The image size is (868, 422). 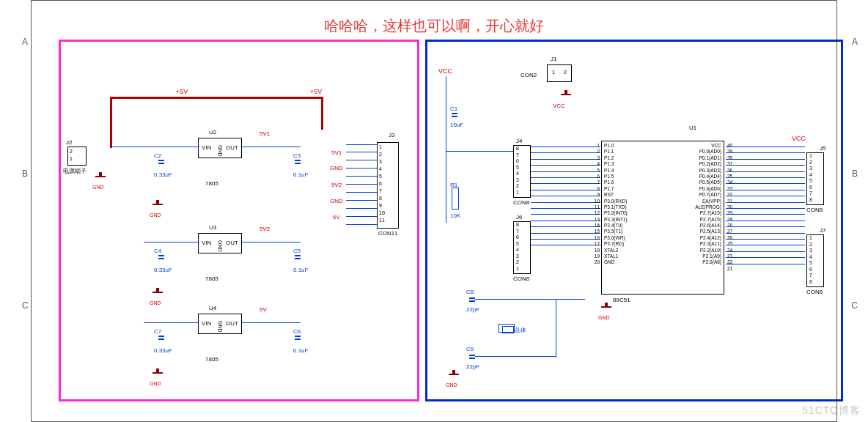 I want to click on reg-u3: VIN GND OUT, so click(x=220, y=243).